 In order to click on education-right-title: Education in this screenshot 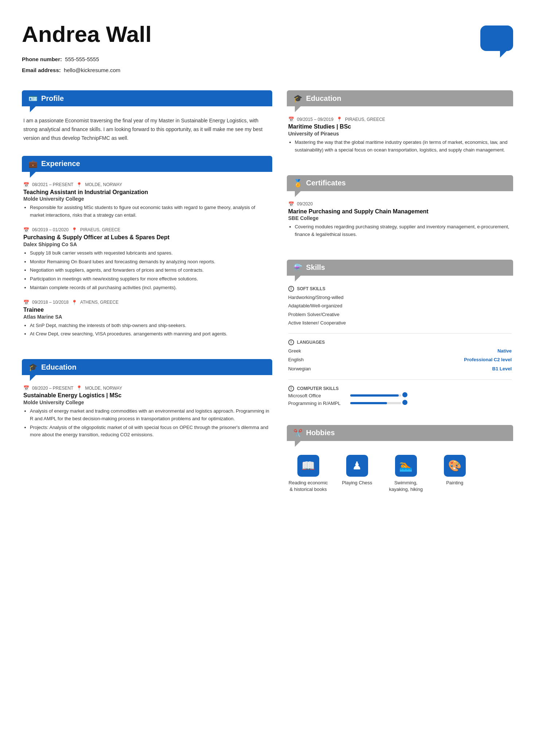, I will do `click(324, 98)`.